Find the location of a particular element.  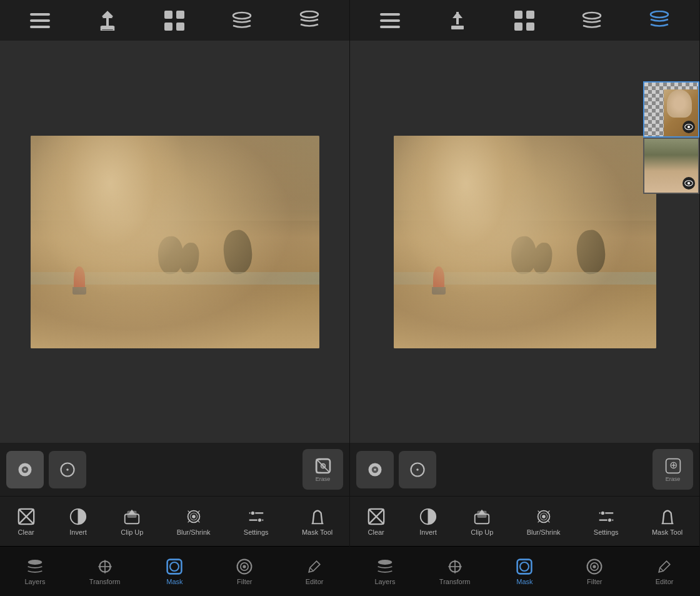

left-bottom-nav: Layers Transform Mask Filter Editor is located at coordinates (175, 571).